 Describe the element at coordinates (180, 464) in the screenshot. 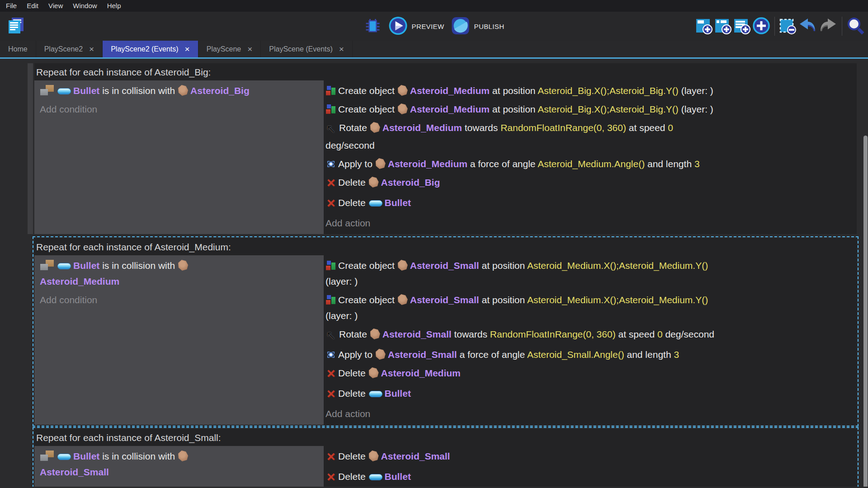

I see `condition-row: Bullet is in collision with Asteroid_Sma…` at that location.